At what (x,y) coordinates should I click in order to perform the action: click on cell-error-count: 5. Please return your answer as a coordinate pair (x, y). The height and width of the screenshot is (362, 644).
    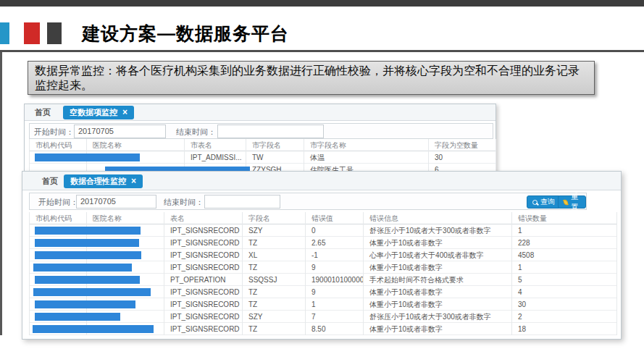
    Looking at the image, I should click on (565, 279).